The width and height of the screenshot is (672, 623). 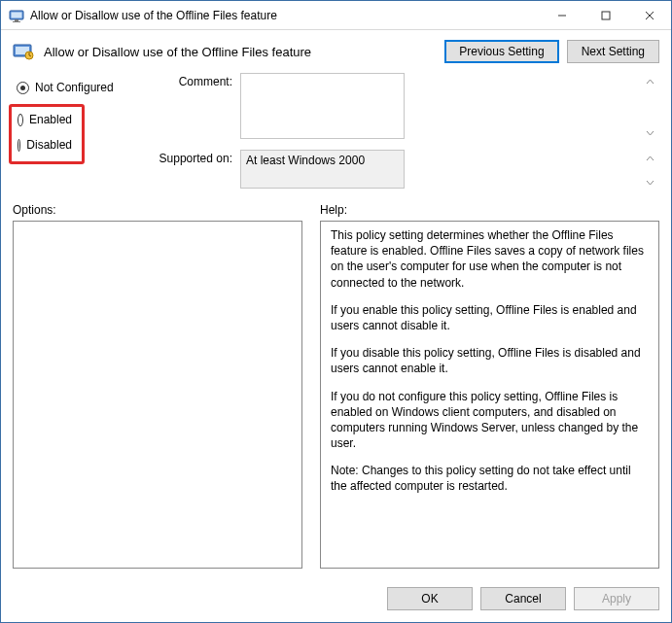 What do you see at coordinates (405, 107) in the screenshot?
I see `comment-row: Comment:` at bounding box center [405, 107].